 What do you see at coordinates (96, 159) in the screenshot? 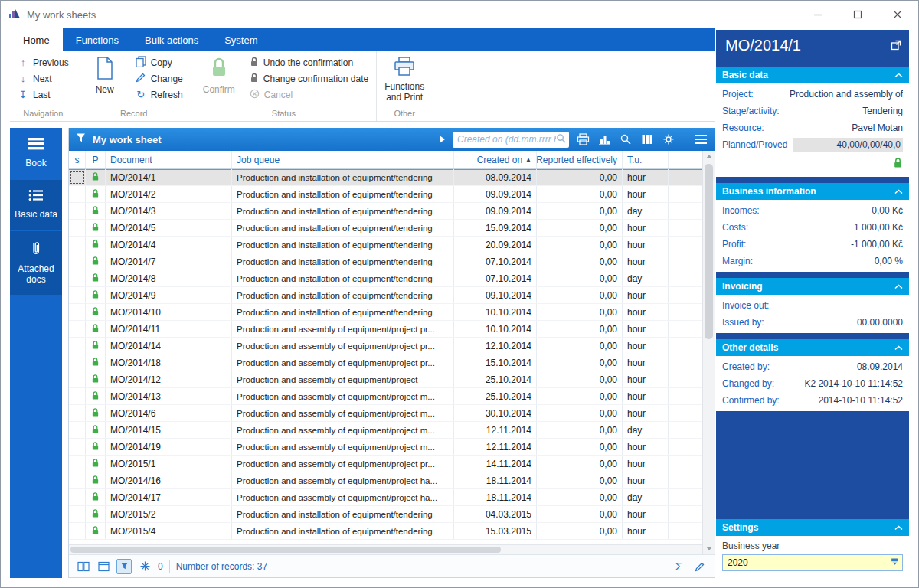
I see `column-header-p: P` at bounding box center [96, 159].